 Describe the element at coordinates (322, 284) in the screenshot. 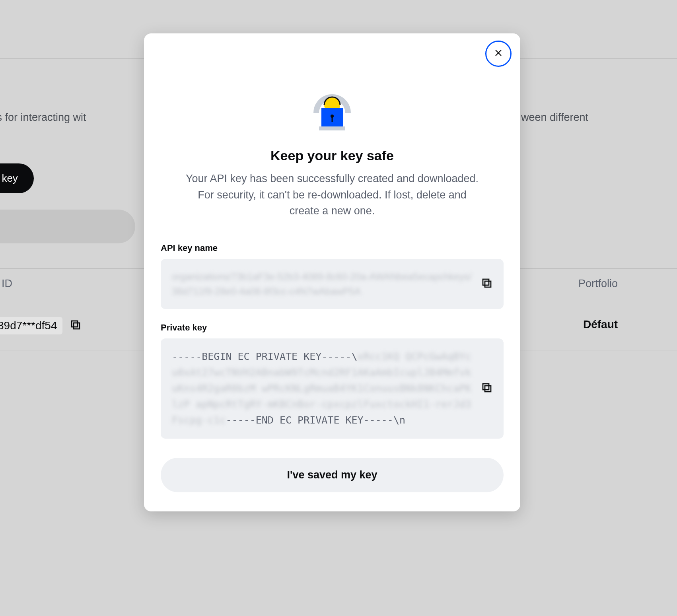

I see `api-key-name-value: organizations/73b1aF3e-52b3-4089-8c60-20…` at that location.